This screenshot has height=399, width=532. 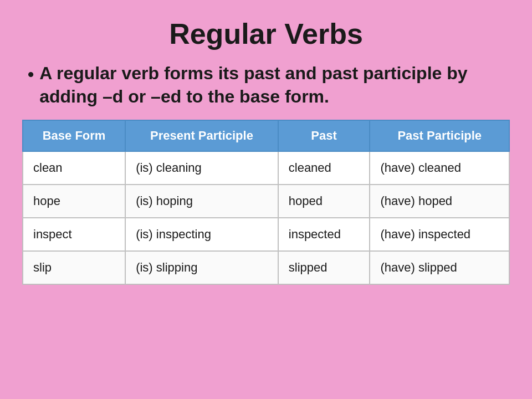 I want to click on cell-pastpart-hope: (have) hoped, so click(x=439, y=201).